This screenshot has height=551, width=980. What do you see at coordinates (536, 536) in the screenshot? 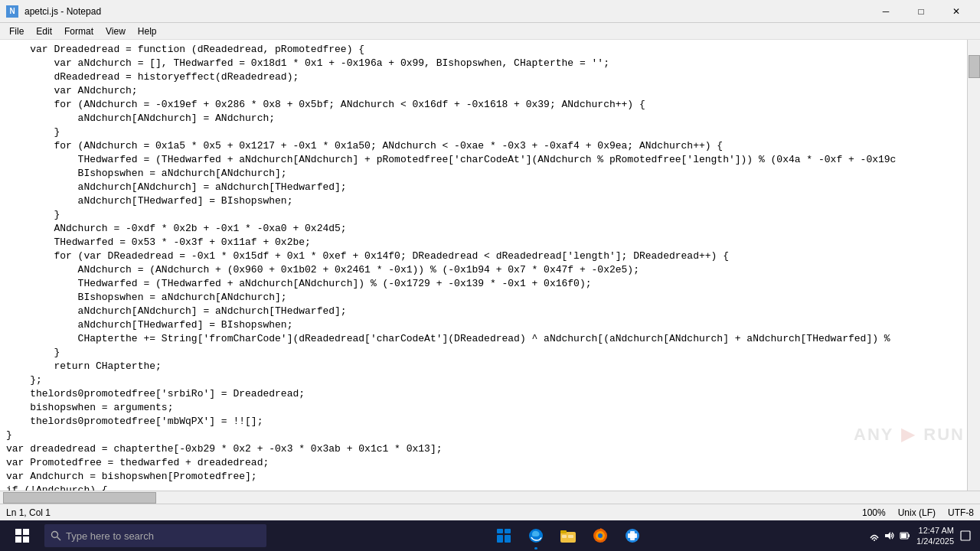
I see `taskbar-edge` at bounding box center [536, 536].